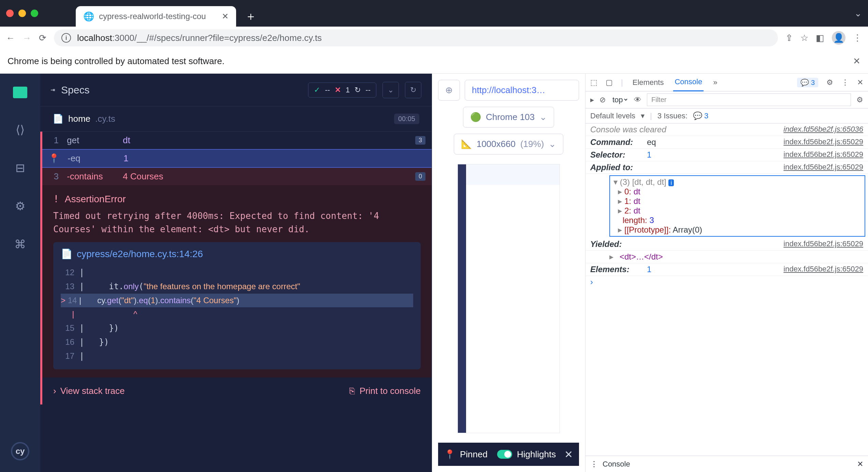 This screenshot has height=472, width=868. Describe the element at coordinates (805, 38) in the screenshot. I see `bookmark-icon: ☆` at that location.